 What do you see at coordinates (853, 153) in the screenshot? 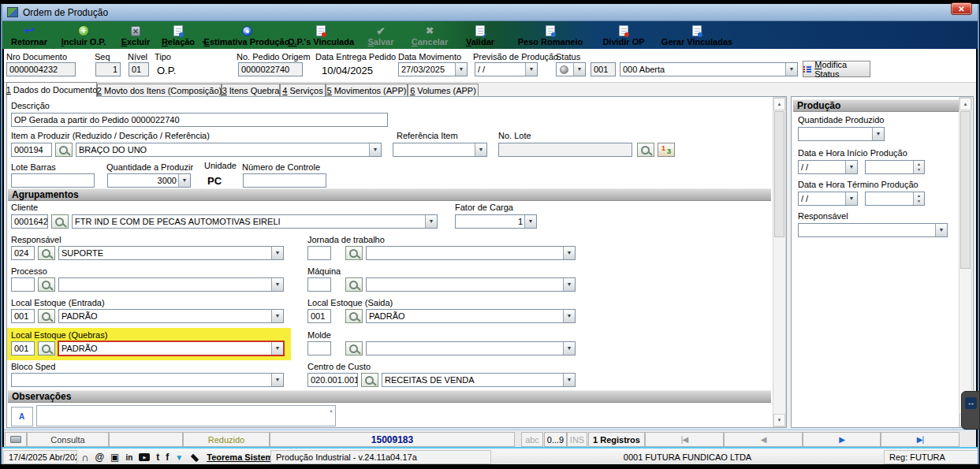
I see `inicio-producao-label: Data e Hora Início Produção` at bounding box center [853, 153].